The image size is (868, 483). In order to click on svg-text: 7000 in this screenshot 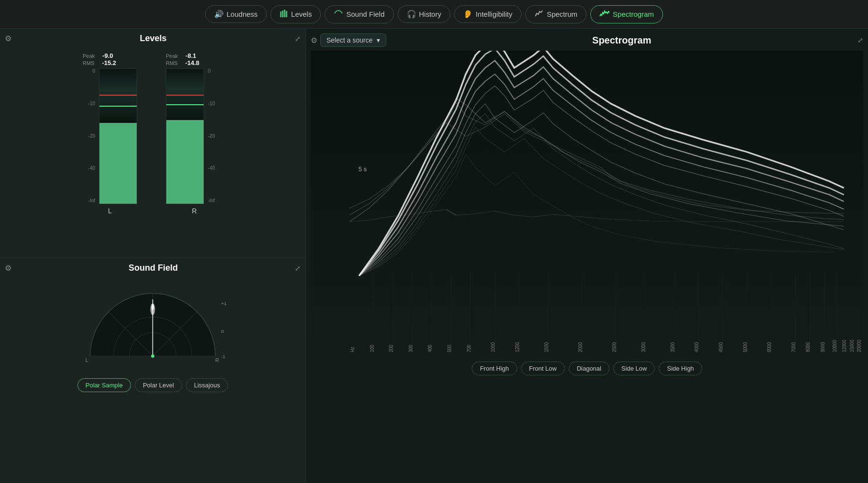, I will do `click(793, 347)`.